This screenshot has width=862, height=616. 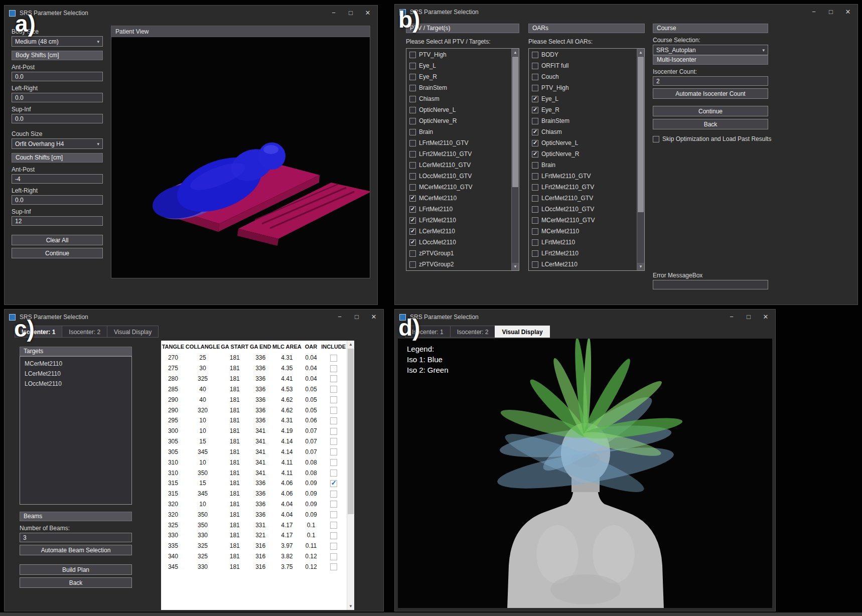 I want to click on automate-isocenter-count-button: Automate Isocenter Count, so click(x=710, y=93).